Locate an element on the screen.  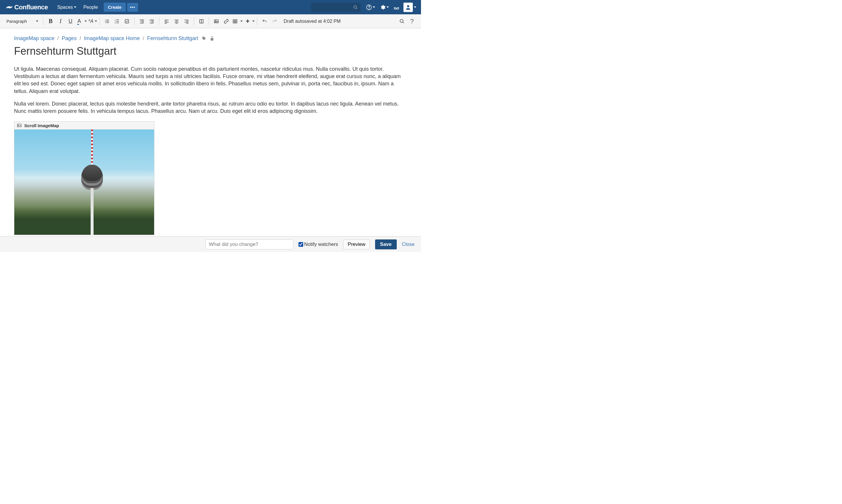
editor-footer: Notify watchers Preview Save Close is located at coordinates (211, 244).